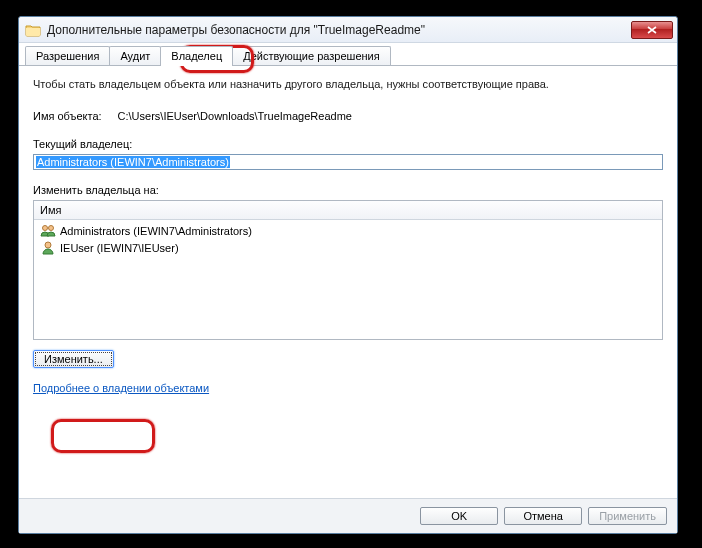 This screenshot has width=702, height=548. Describe the element at coordinates (74, 359) in the screenshot. I see `edit-button: Изменить...` at that location.